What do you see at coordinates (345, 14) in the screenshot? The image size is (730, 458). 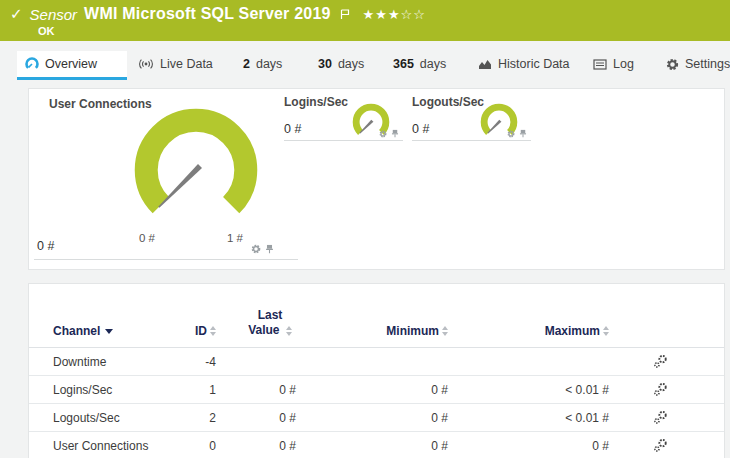 I see `flag-icon` at bounding box center [345, 14].